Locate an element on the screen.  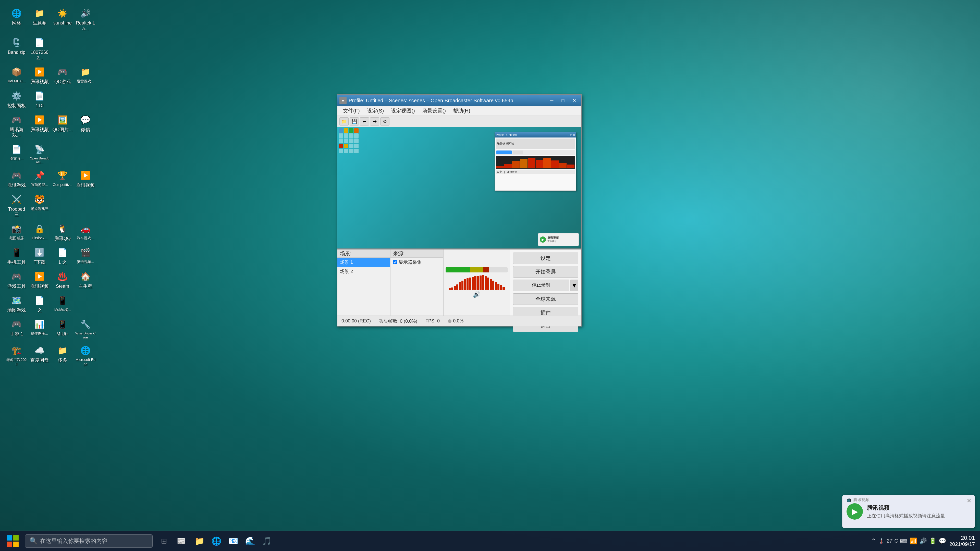
obs-scene-item-2: 场景 2 is located at coordinates (364, 272).